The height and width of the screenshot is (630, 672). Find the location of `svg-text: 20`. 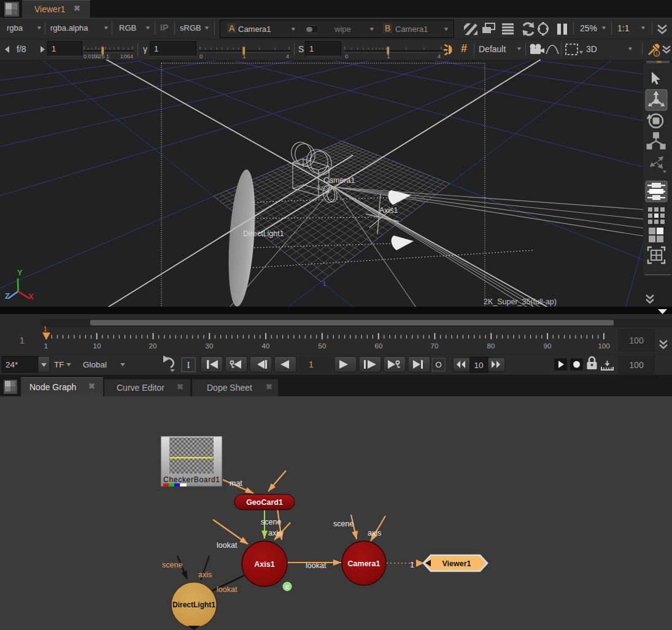

svg-text: 20 is located at coordinates (153, 346).